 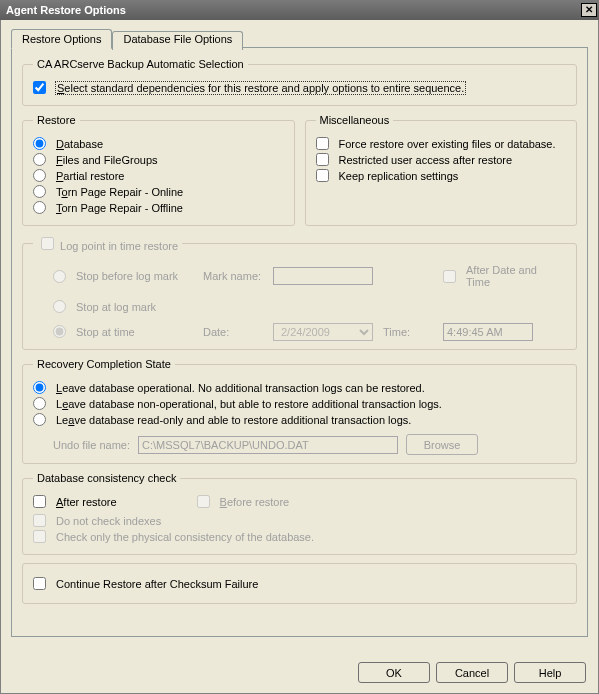 What do you see at coordinates (178, 40) in the screenshot?
I see `tab-database-file-options: Database File Options` at bounding box center [178, 40].